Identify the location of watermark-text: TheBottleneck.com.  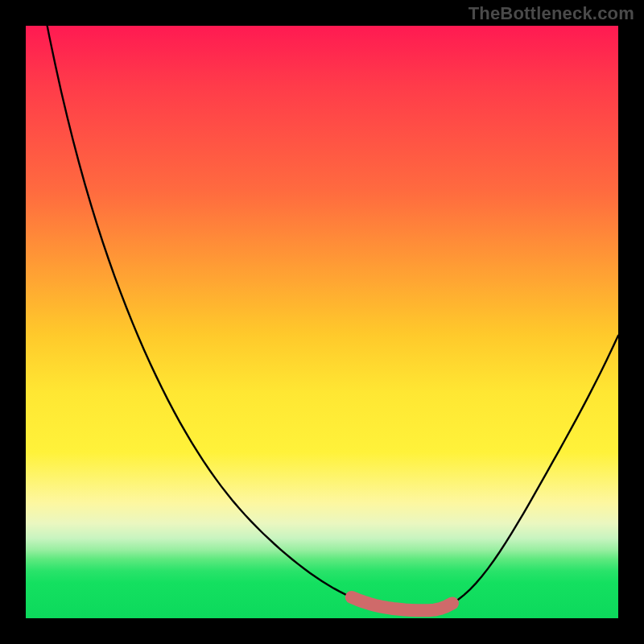
(551, 14).